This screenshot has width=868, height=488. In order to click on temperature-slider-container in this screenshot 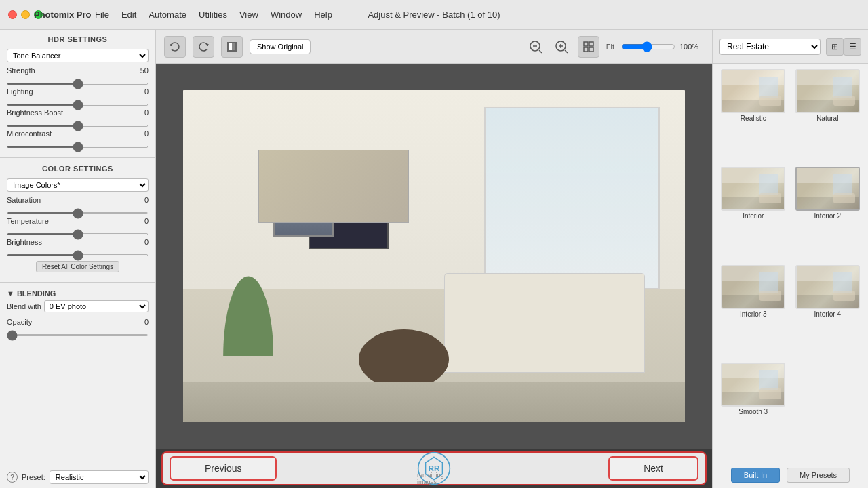, I will do `click(77, 232)`.